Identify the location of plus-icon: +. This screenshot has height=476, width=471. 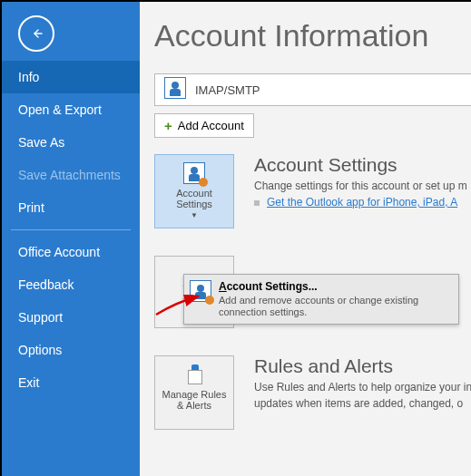
(169, 125).